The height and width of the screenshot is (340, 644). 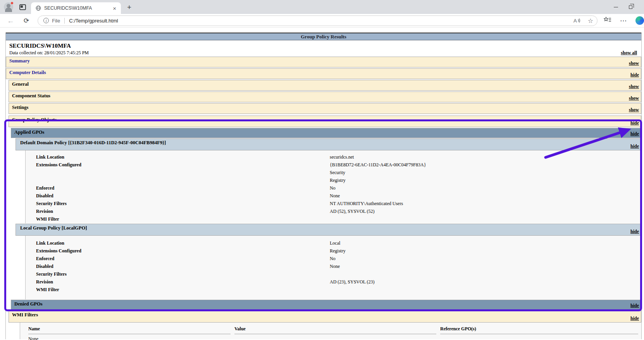 I want to click on wmi-filters-table: Name Value Reference GPO(s) None, so click(x=331, y=331).